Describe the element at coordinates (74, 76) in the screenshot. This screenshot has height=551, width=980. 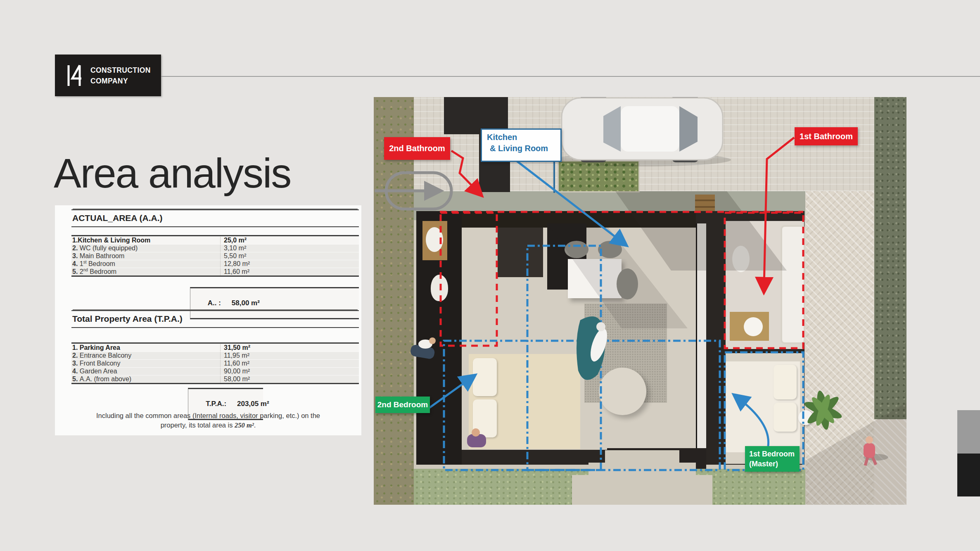
I see `company-monogram-icon` at that location.